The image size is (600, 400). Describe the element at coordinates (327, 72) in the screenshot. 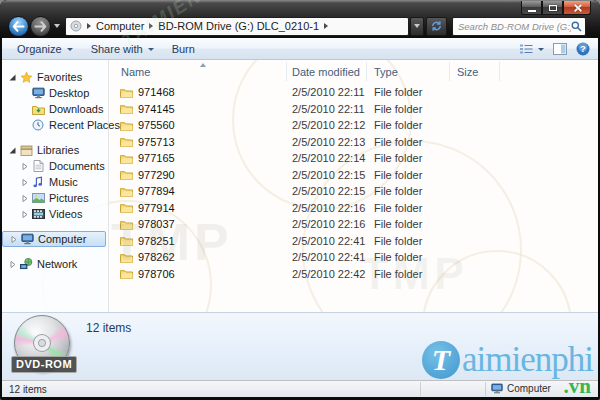

I see `column-header-date-modified: Date modified` at that location.